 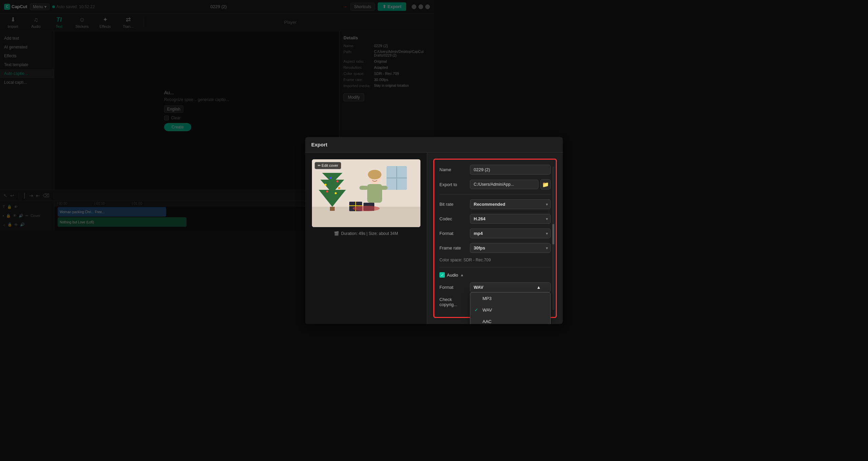 I want to click on export-form-highlight: Name Export to 📁, so click(x=434, y=195).